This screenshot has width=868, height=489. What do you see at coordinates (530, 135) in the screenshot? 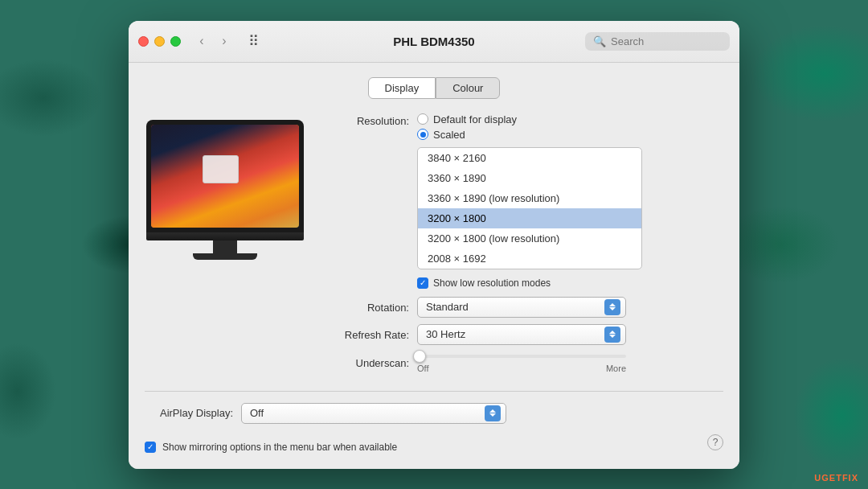
I see `resolution-scaled-option: Scaled` at bounding box center [530, 135].